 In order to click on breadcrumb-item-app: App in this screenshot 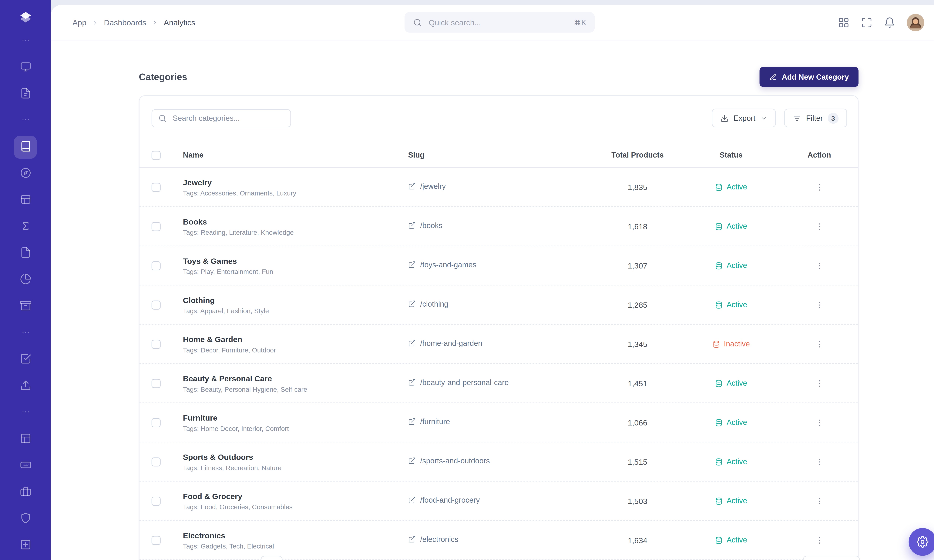, I will do `click(79, 22)`.